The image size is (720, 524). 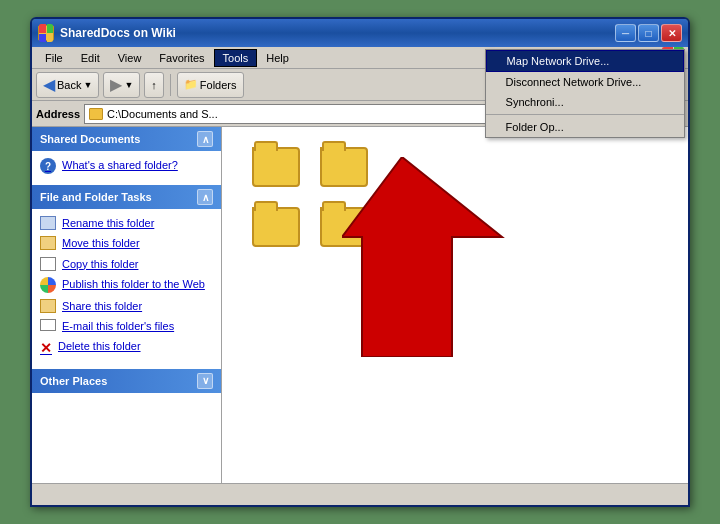 What do you see at coordinates (170, 85) in the screenshot?
I see `toolbar-separator` at bounding box center [170, 85].